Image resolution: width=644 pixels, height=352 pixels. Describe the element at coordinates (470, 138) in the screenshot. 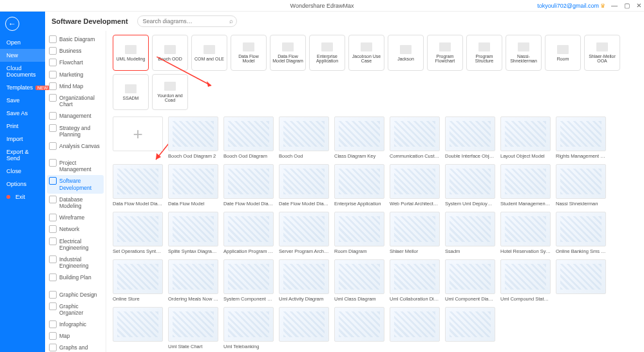

I see `template-double-interface-object-model-: Double Interface Object Model …` at that location.